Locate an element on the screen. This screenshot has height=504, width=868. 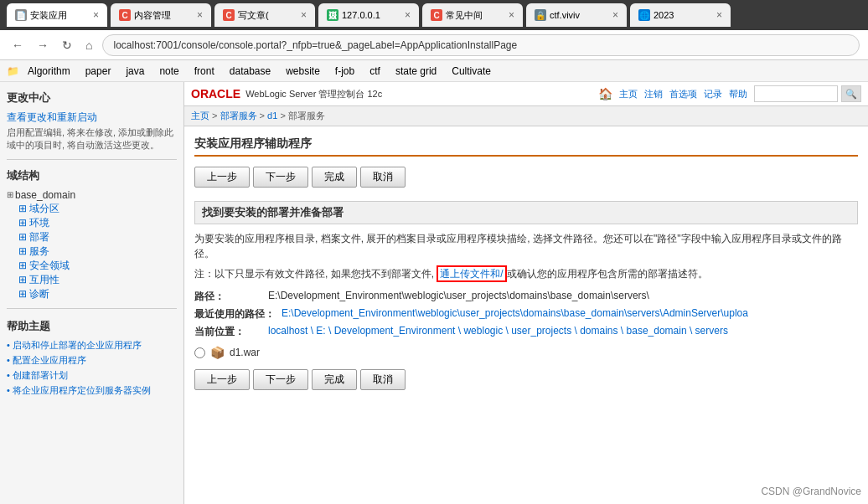
tab-icon-2: C is located at coordinates (229, 15).